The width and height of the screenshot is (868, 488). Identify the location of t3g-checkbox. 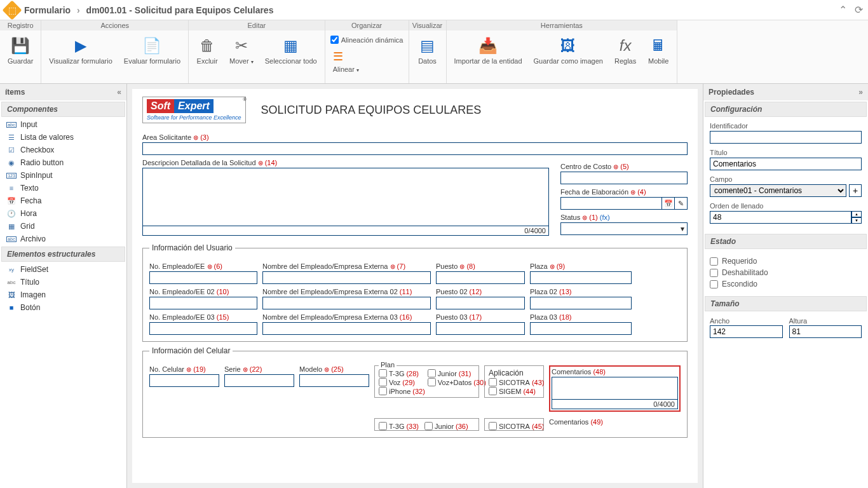
(383, 374).